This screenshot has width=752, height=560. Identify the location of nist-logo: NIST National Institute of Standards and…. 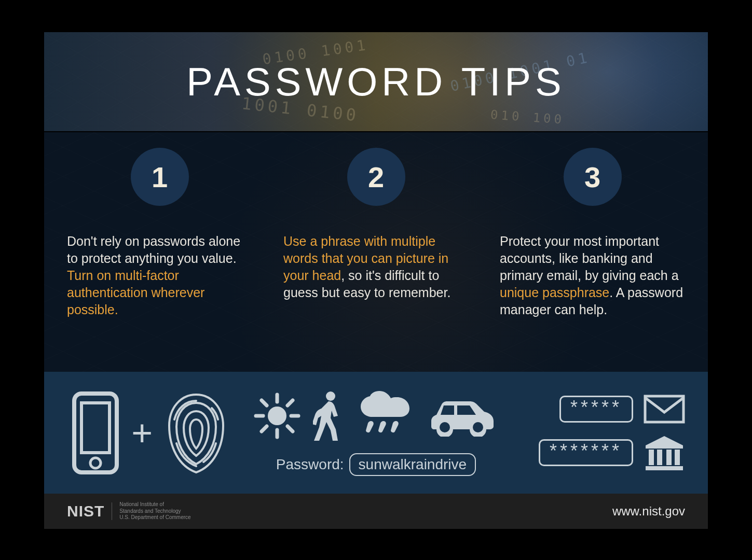
(129, 511).